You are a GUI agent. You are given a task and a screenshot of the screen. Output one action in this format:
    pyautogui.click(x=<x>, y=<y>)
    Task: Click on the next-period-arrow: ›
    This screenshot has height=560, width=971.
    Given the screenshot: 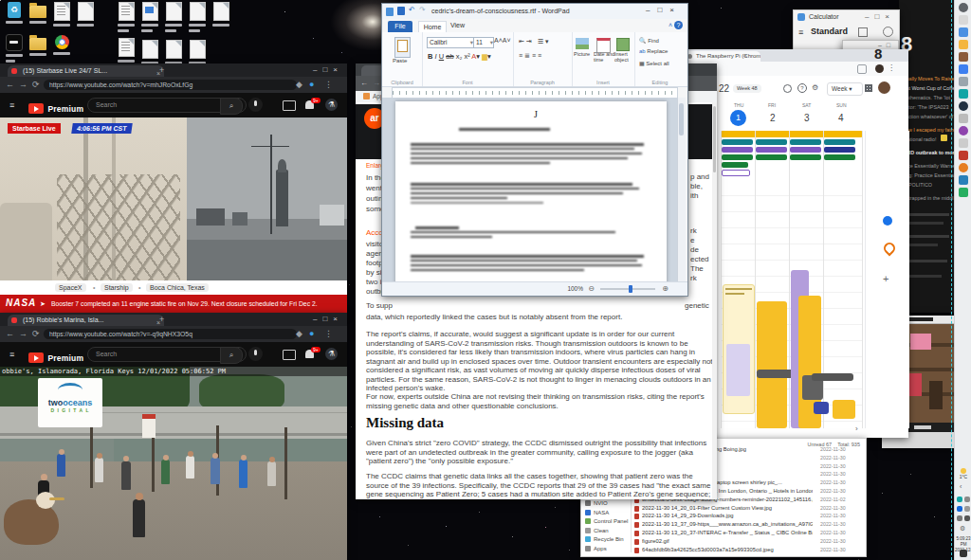 What is the action you would take?
    pyautogui.click(x=857, y=428)
    